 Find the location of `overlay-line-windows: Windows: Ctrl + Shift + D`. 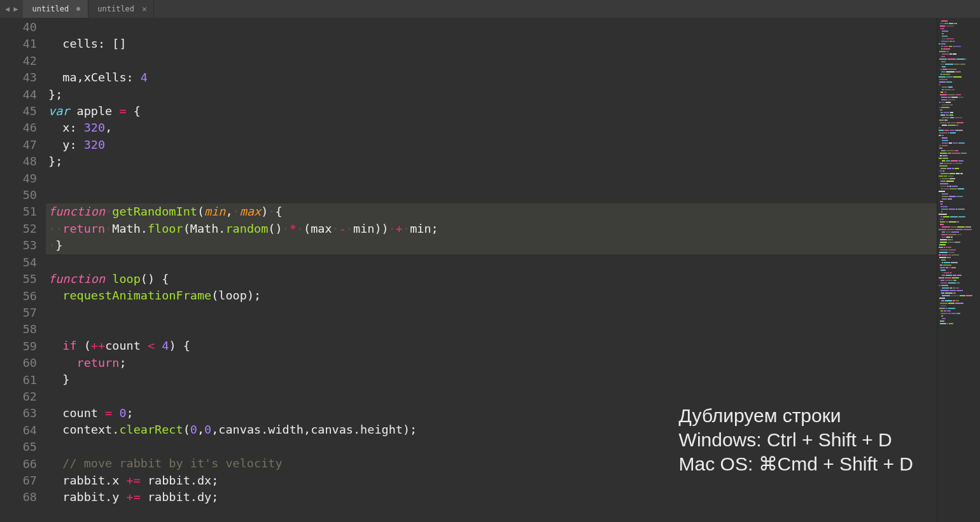

overlay-line-windows: Windows: Ctrl + Shift + D is located at coordinates (796, 440).